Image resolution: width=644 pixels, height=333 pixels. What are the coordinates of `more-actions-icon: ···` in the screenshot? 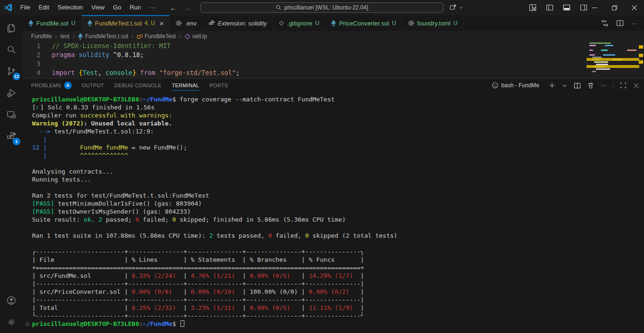 It's located at (635, 24).